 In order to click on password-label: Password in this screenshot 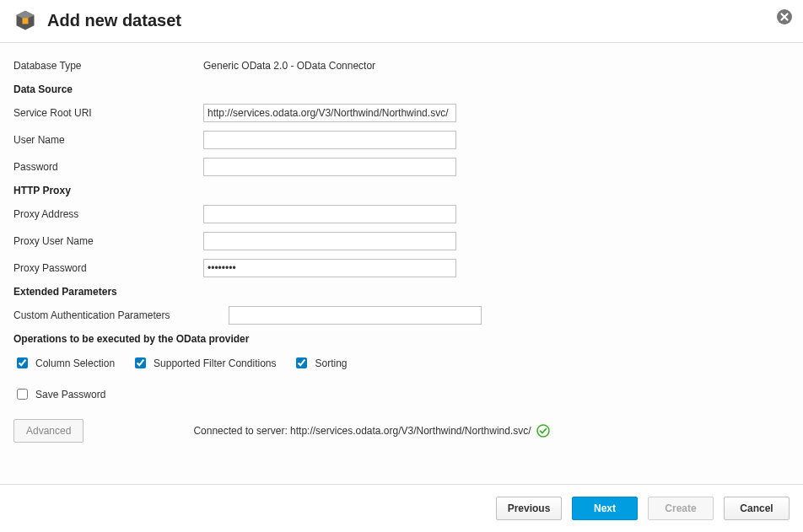, I will do `click(108, 167)`.